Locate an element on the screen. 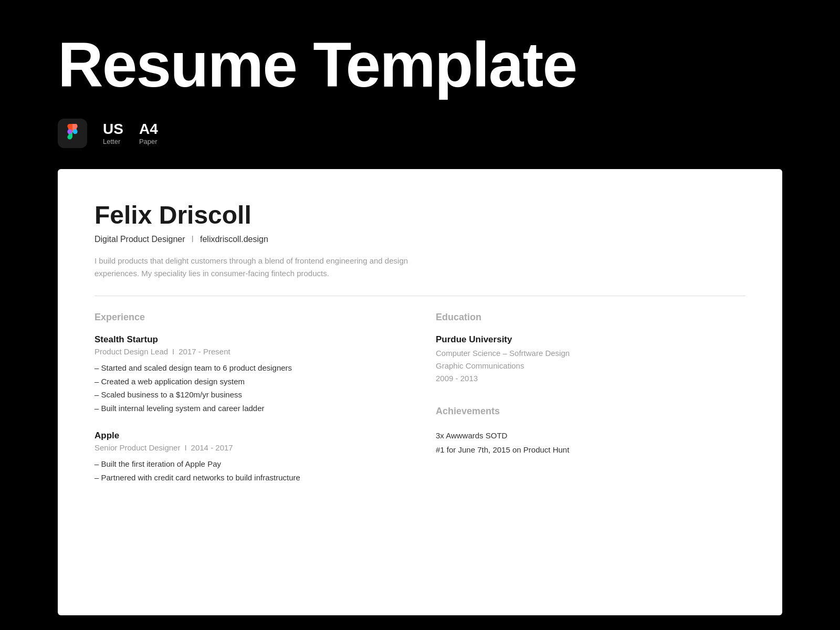  job-period-0: 2017 - Present is located at coordinates (204, 352).